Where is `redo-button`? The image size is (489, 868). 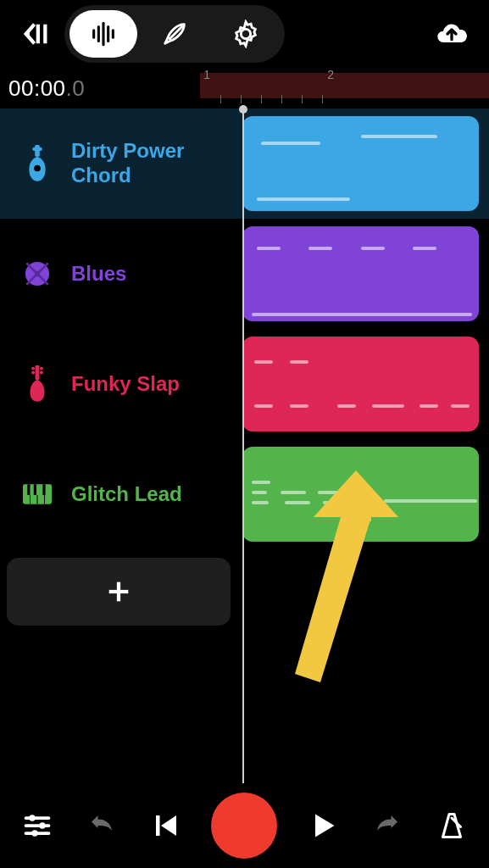
redo-button is located at coordinates (387, 826).